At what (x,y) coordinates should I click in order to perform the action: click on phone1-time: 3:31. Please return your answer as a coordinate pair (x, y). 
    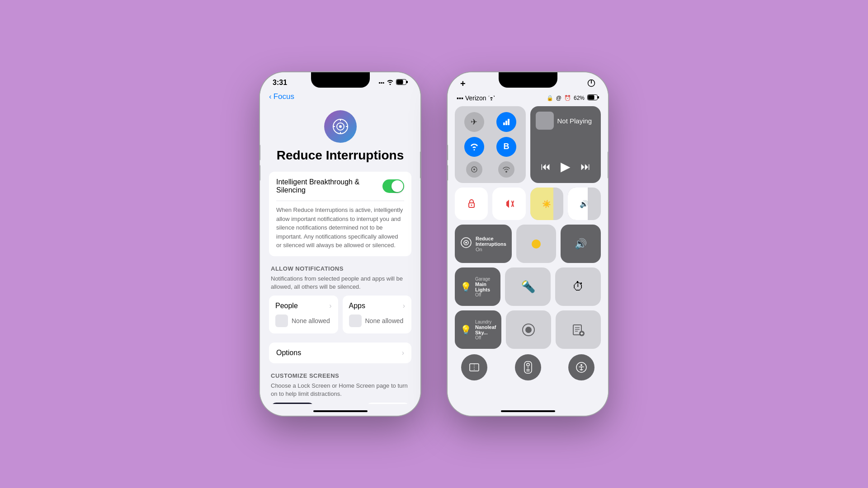
    Looking at the image, I should click on (280, 83).